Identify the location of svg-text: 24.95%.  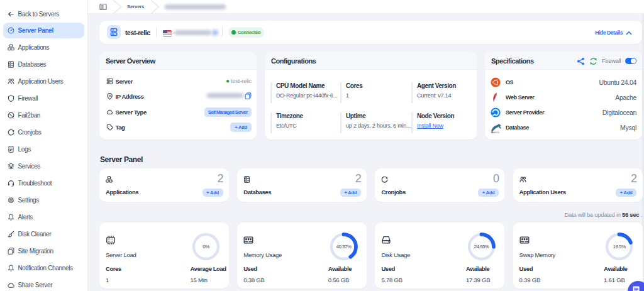
(481, 246).